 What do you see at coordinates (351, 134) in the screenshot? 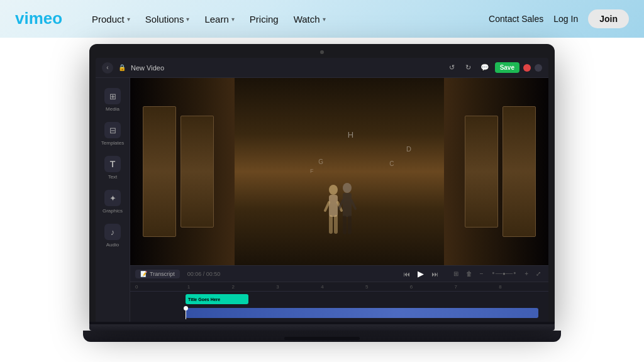
I see `letter-H: H` at bounding box center [351, 134].